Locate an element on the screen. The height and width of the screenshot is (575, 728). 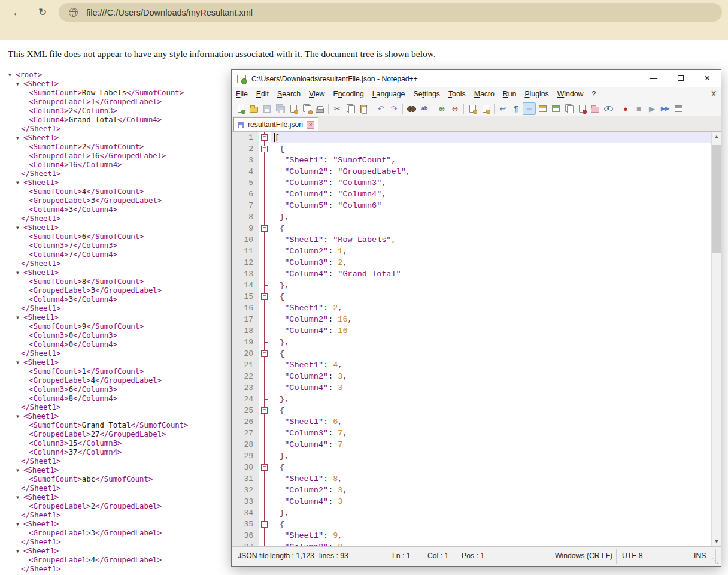
scrollbar-thumb is located at coordinates (717, 199).